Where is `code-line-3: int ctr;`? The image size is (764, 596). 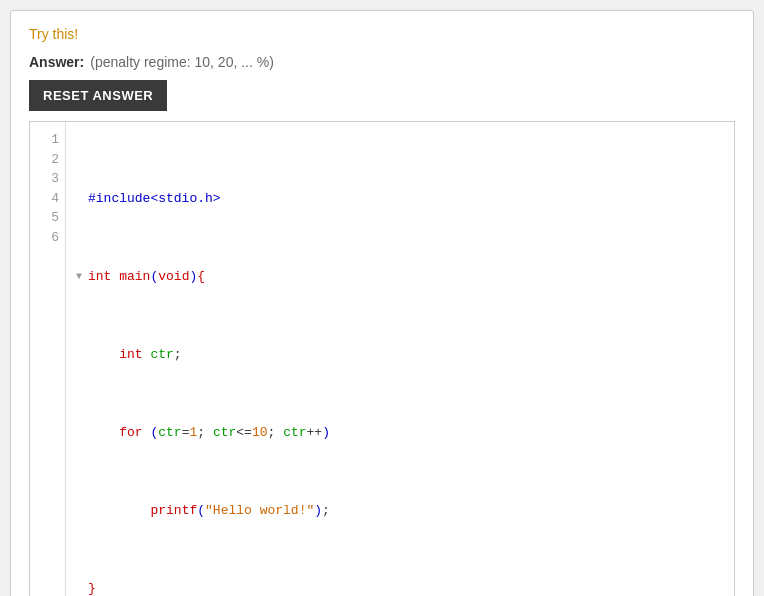
code-line-3: int ctr; is located at coordinates (400, 355).